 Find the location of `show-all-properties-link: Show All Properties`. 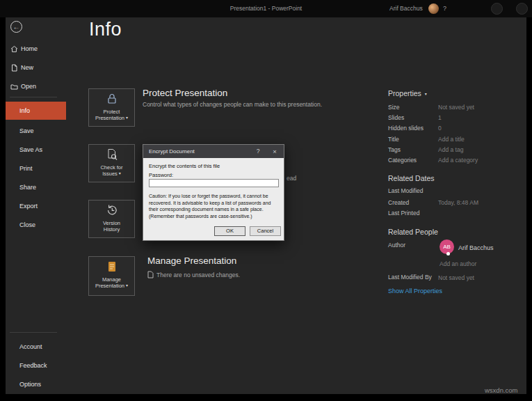

show-all-properties-link: Show All Properties is located at coordinates (415, 291).